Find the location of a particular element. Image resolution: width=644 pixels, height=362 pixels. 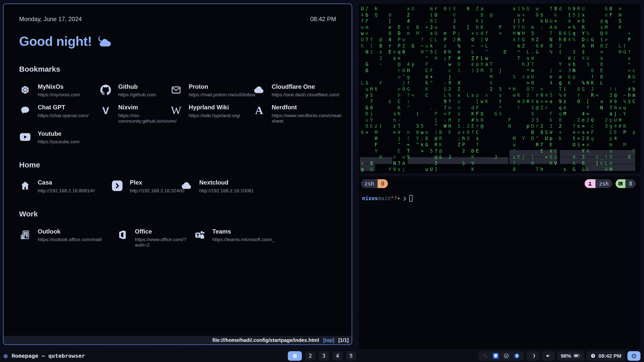

tmux-session-pill: 8 is located at coordinates (626, 184).